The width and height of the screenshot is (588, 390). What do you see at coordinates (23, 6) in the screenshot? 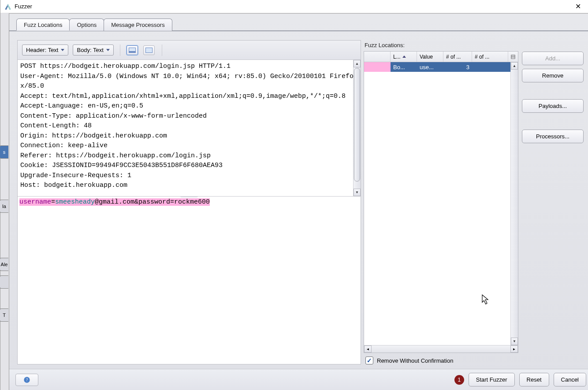
I see `window-title: Fuzzer` at bounding box center [23, 6].